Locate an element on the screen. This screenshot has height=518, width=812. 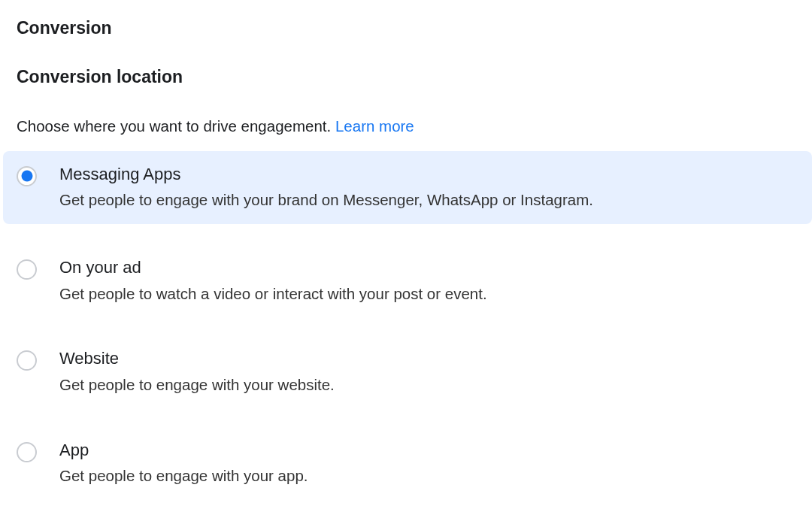
learn-more-link: Learn more is located at coordinates (374, 126).